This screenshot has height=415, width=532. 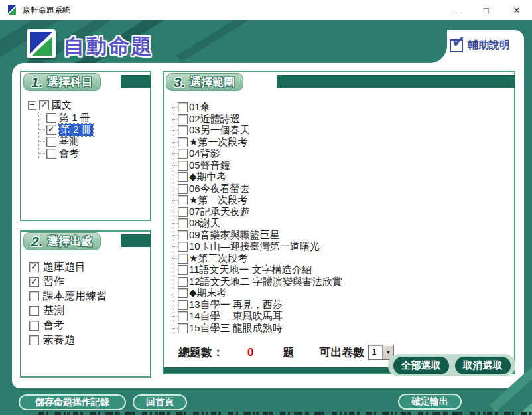 I want to click on range-label: 14自學二 東風吹馬耳, so click(x=236, y=316).